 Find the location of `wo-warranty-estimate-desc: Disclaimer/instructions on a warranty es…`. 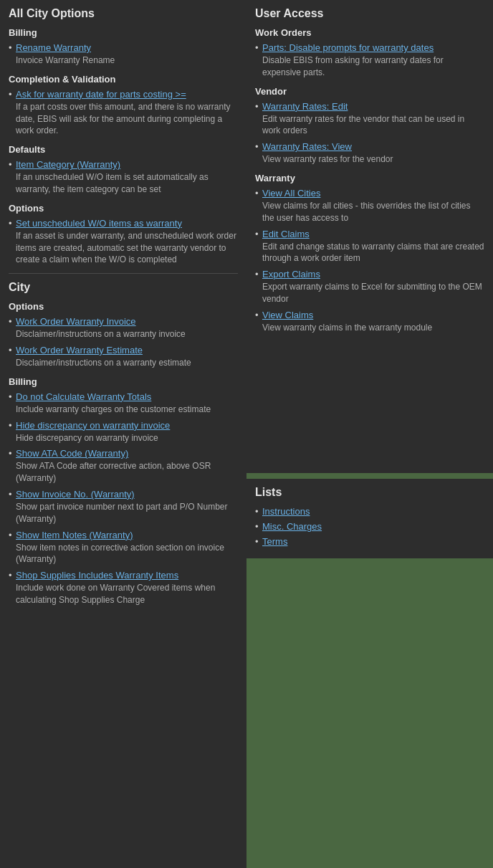

wo-warranty-estimate-desc: Disclaimer/instructions on a warranty es… is located at coordinates (127, 363).